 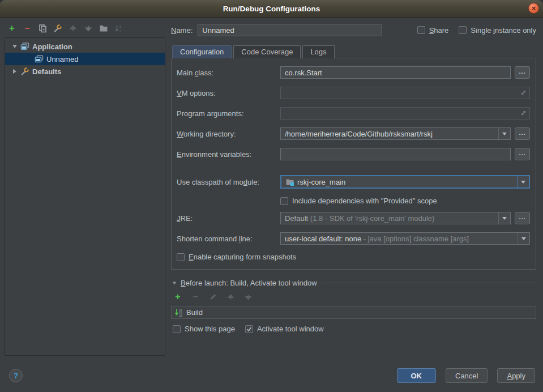 I want to click on close-icon: ×, so click(x=534, y=8).